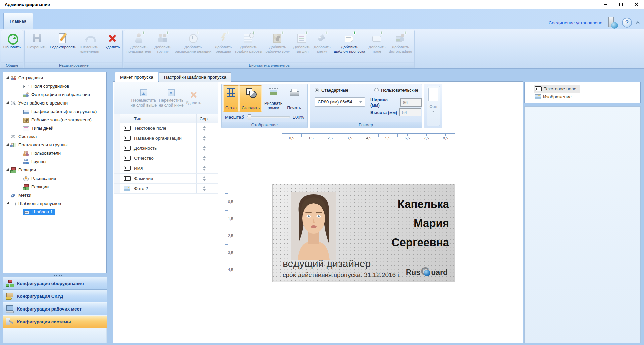 This screenshot has width=644, height=345. I want to click on add-reaction-schedule-button: Добавитьрасписание реакции, so click(193, 47).